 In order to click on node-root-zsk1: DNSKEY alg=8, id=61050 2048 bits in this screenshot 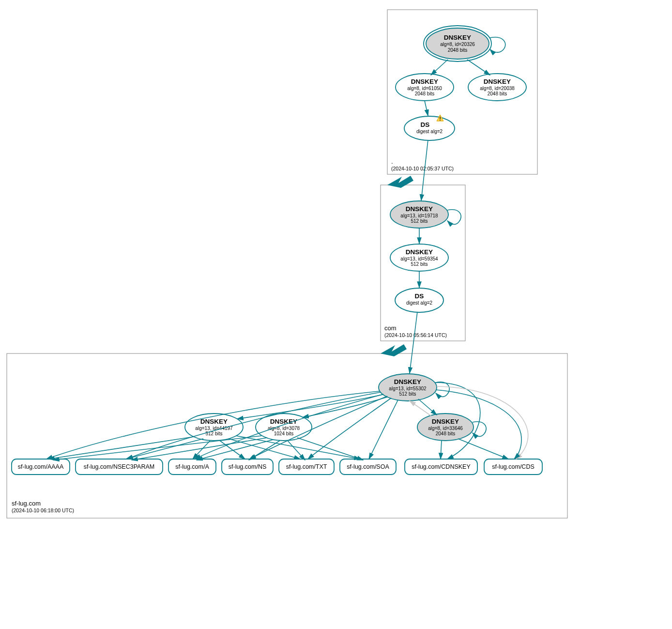, I will do `click(425, 87)`.